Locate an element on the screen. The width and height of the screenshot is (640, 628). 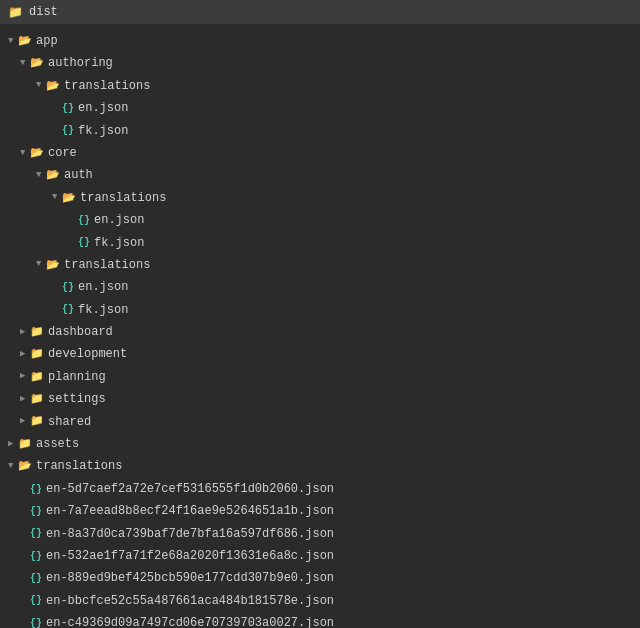
file-name: en-532ae1f7a71f2e68a2020f13631e6a8c.json is located at coordinates (190, 556).